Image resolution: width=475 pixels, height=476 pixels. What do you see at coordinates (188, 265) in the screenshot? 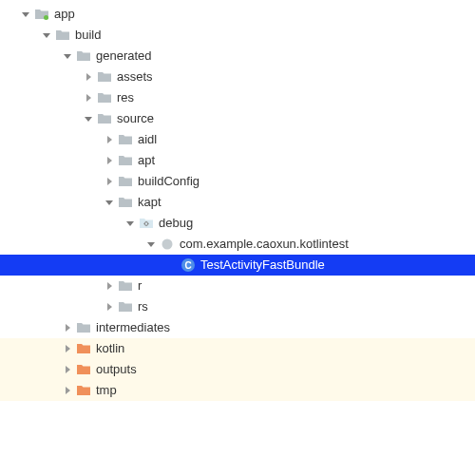
I see `class-icon: C` at bounding box center [188, 265].